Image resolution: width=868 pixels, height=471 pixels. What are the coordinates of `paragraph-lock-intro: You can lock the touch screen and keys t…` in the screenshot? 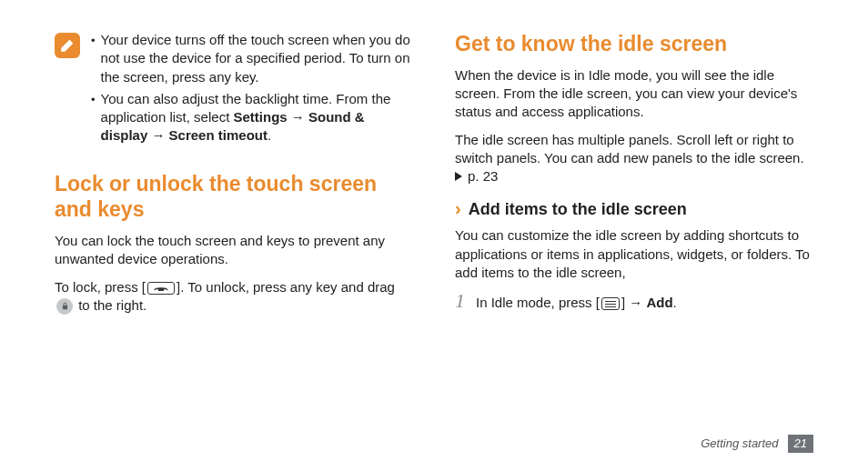 It's located at (234, 251).